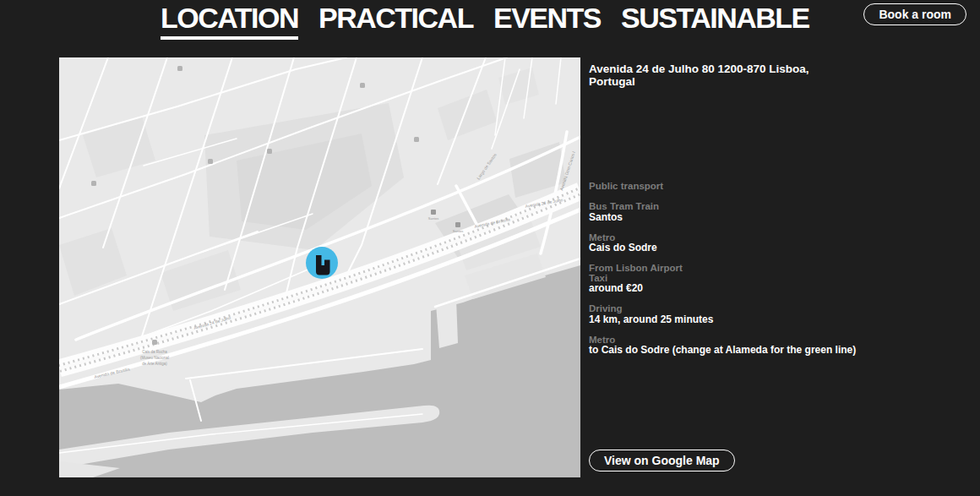  Describe the element at coordinates (779, 212) in the screenshot. I see `transport-group-bus-tram-train: Bus Tram Train Santos` at that location.